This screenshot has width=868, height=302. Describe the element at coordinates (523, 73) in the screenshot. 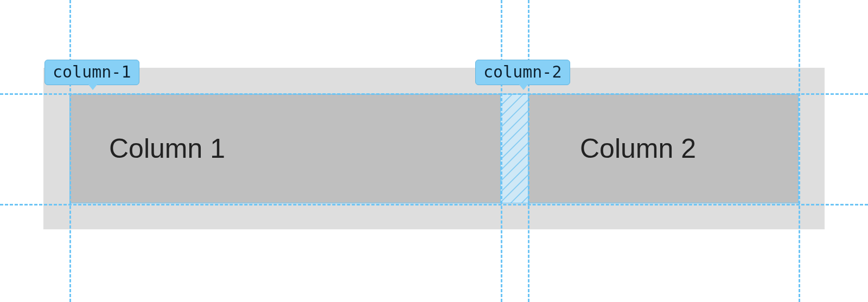

I see `grid-name-tooltip-2: column-2` at that location.